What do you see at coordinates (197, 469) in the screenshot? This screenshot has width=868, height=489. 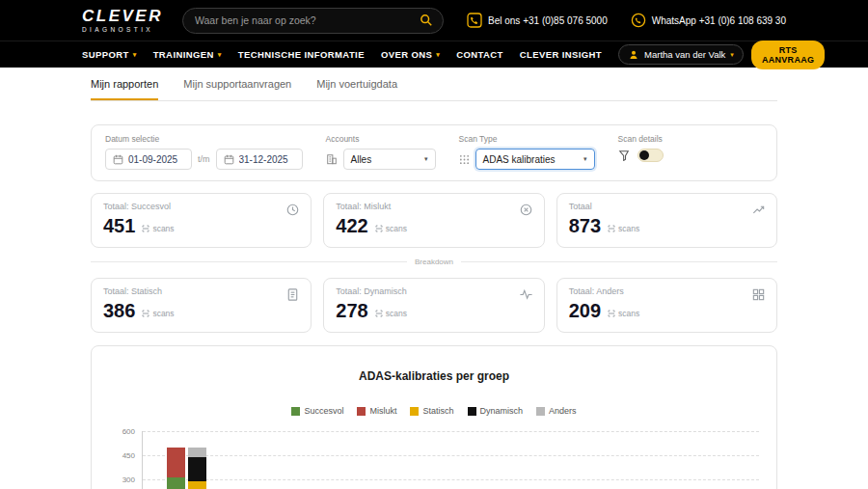 I see `bar-segment-dynamisch` at bounding box center [197, 469].